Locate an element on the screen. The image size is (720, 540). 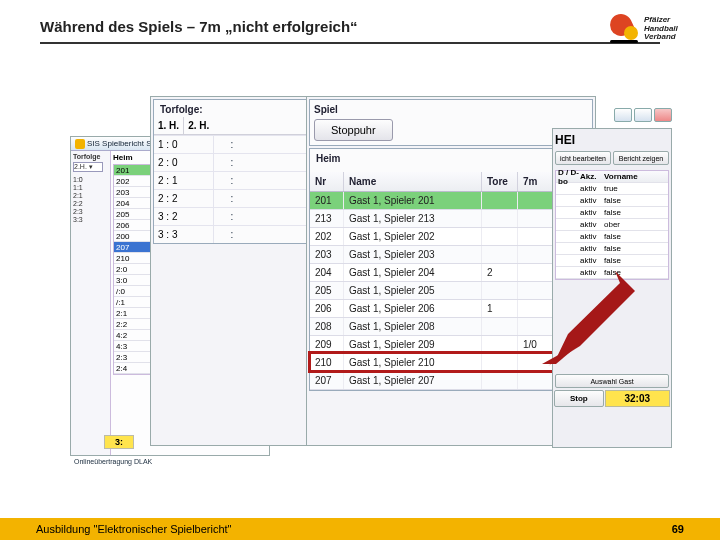
half-select: 2.H. ▾ is located at coordinates (88, 167).